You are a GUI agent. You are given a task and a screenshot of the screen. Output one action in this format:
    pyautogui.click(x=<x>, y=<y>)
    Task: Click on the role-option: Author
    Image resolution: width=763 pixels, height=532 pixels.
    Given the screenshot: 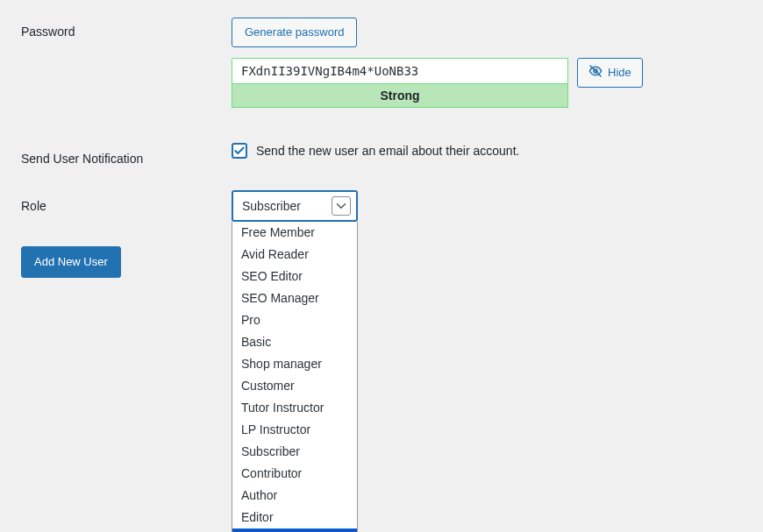 What is the action you would take?
    pyautogui.click(x=295, y=496)
    